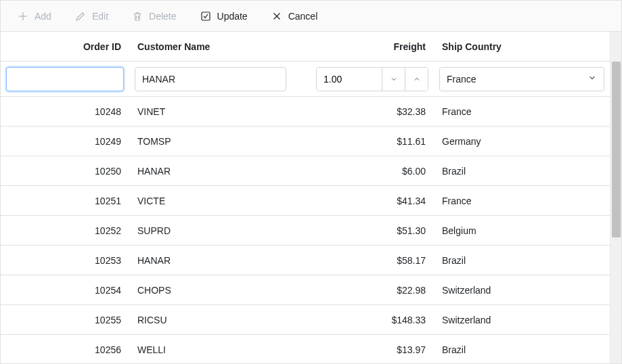 The width and height of the screenshot is (622, 364). Describe the element at coordinates (210, 290) in the screenshot. I see `cell-customer: CHOPS` at that location.